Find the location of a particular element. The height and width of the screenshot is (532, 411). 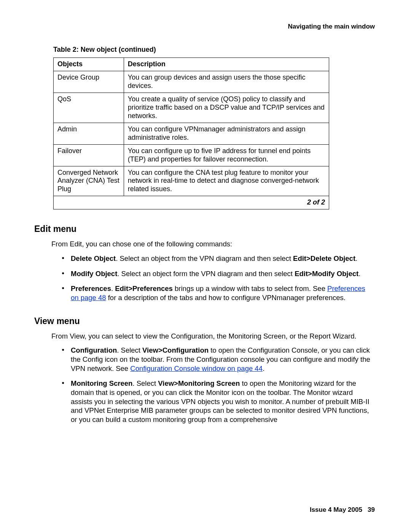

col-header-objects: Objects is located at coordinates (89, 65).